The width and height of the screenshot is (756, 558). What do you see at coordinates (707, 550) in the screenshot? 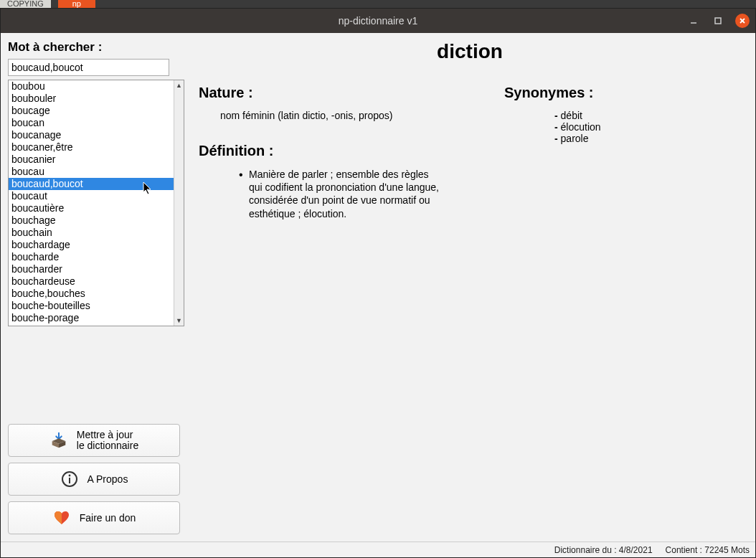
I see `status-word-count: Contient : 72245 Mots` at bounding box center [707, 550].